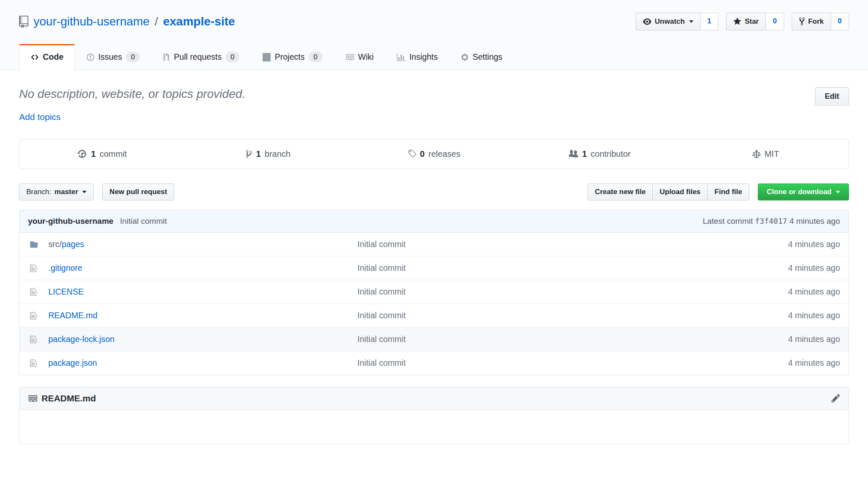  I want to click on fork-button: Fork, so click(811, 22).